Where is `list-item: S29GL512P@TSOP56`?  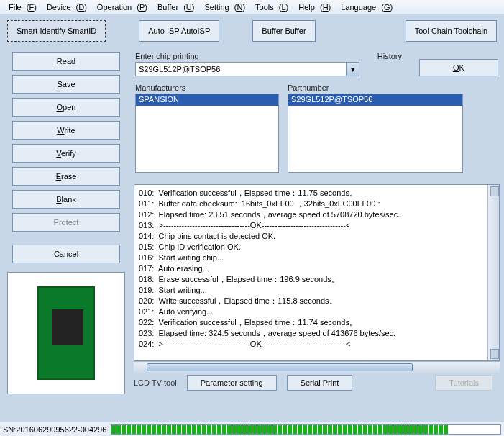
list-item: S29GL512P@TSOP56 is located at coordinates (375, 100).